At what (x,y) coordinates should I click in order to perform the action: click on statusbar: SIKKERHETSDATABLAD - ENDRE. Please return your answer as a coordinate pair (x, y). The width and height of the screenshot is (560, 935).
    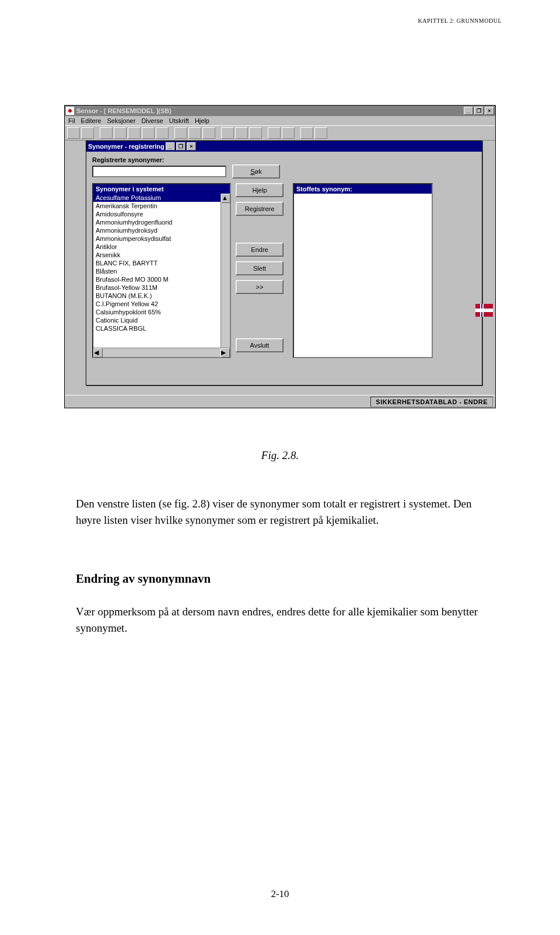
    Looking at the image, I should click on (280, 401).